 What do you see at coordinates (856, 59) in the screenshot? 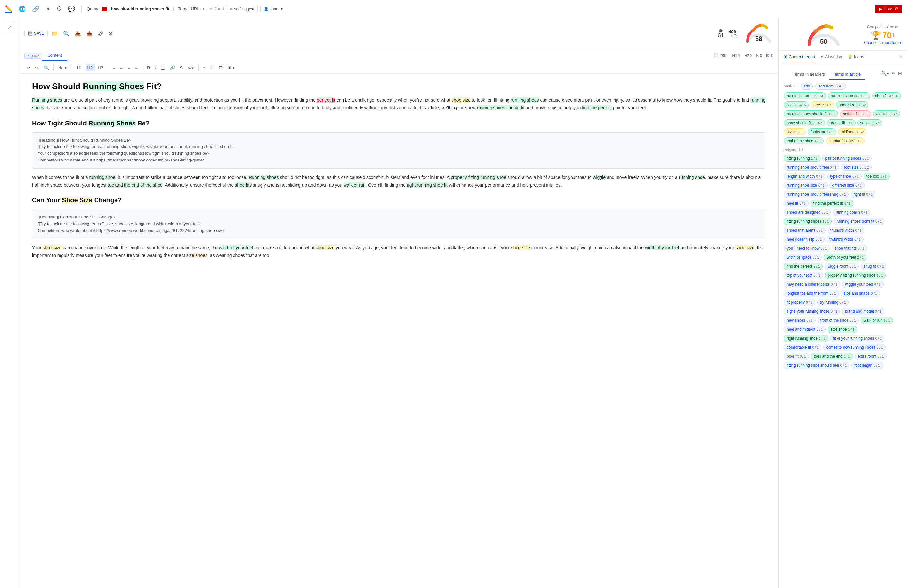
I see `nav-ideas: 💡 Ideas` at bounding box center [856, 59].